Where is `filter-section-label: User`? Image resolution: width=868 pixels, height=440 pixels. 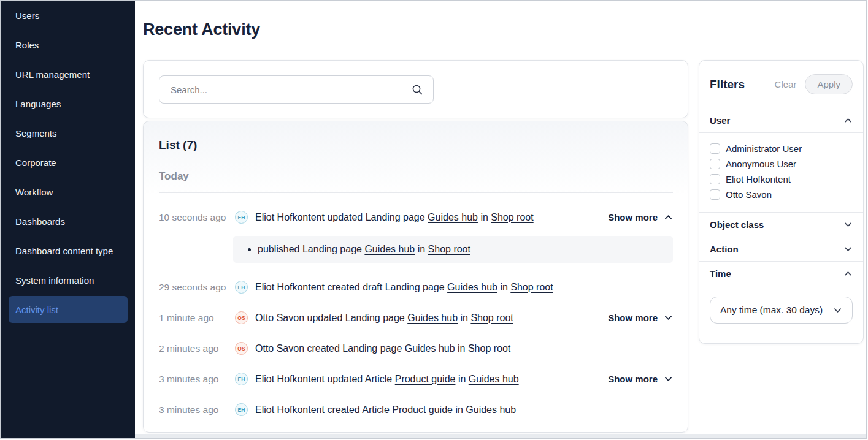
filter-section-label: User is located at coordinates (720, 120).